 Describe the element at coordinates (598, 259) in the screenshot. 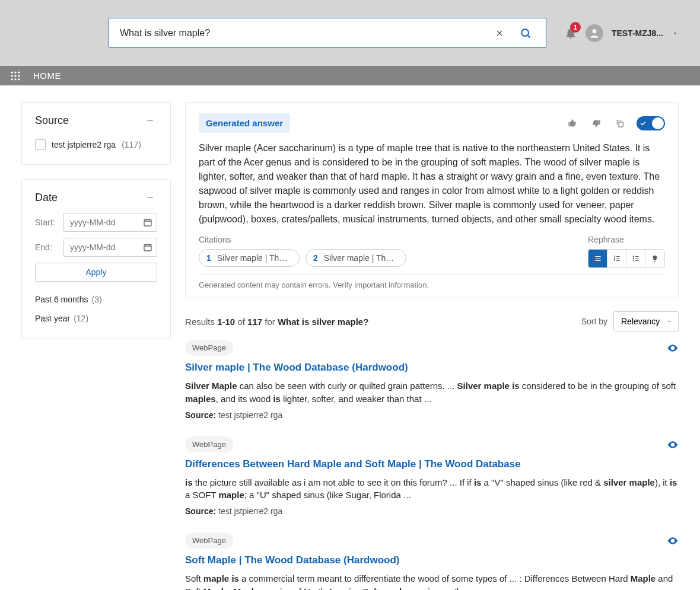

I see `rephrase-paragraph-button` at that location.